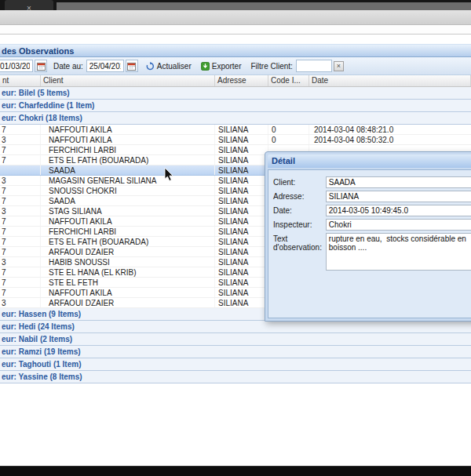 This screenshot has width=471, height=476. I want to click on grid-header: nt Client Adresse Code I... Date, so click(236, 82).